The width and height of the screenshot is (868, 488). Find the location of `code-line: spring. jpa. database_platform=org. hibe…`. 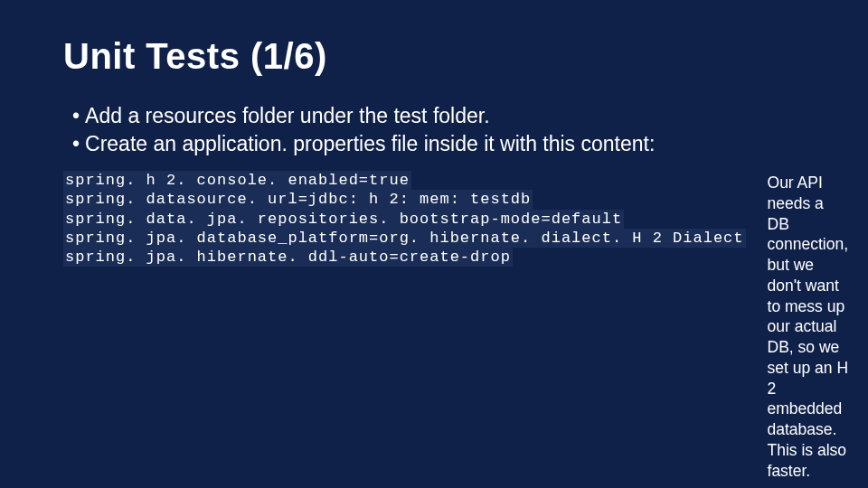

code-line: spring. jpa. database_platform=org. hibe… is located at coordinates (405, 239).